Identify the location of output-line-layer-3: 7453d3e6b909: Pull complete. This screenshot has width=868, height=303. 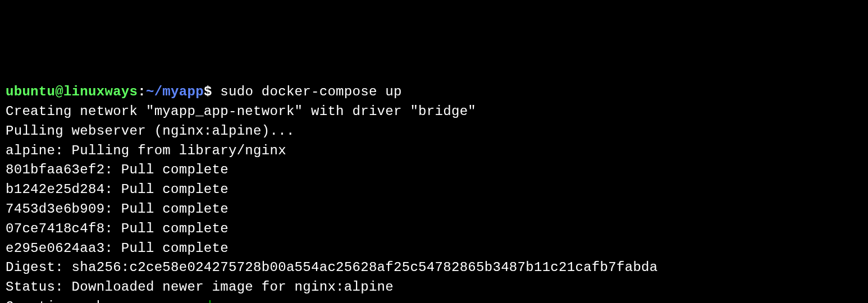
(434, 210).